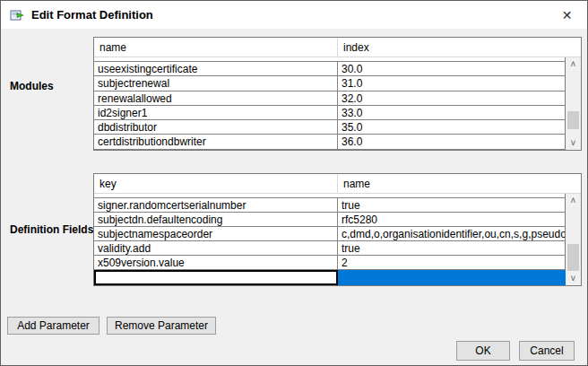 The height and width of the screenshot is (366, 588). Describe the element at coordinates (52, 230) in the screenshot. I see `definition-fields-label: Definition Fields` at that location.